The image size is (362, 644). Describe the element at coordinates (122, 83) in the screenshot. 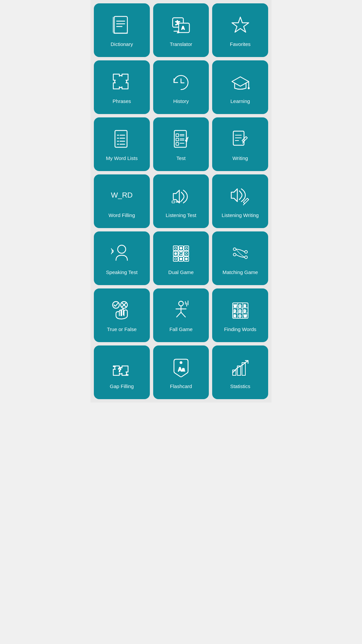

I see `phrases-icon` at that location.